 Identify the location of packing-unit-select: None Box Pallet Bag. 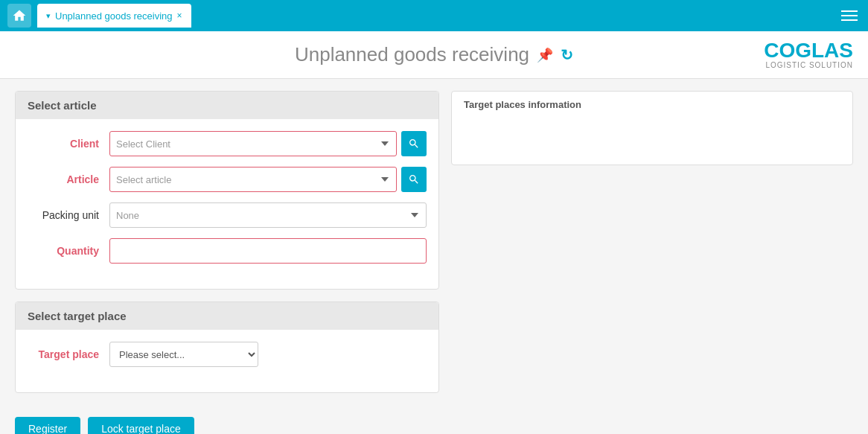
(268, 215).